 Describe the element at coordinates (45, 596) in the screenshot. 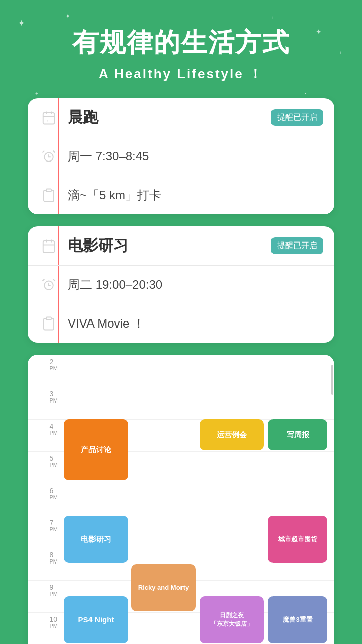

I see `time-slot-9pm: 9PM` at that location.